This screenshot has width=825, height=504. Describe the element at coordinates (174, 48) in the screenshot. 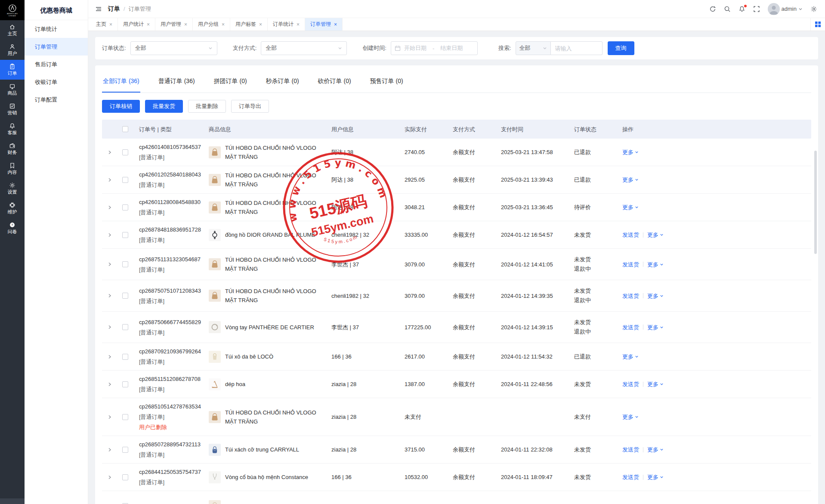

I see `order-status-select: 全部` at that location.